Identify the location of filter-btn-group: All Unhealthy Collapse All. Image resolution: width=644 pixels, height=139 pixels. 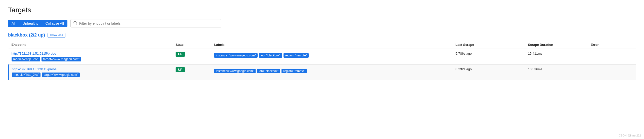
(38, 23).